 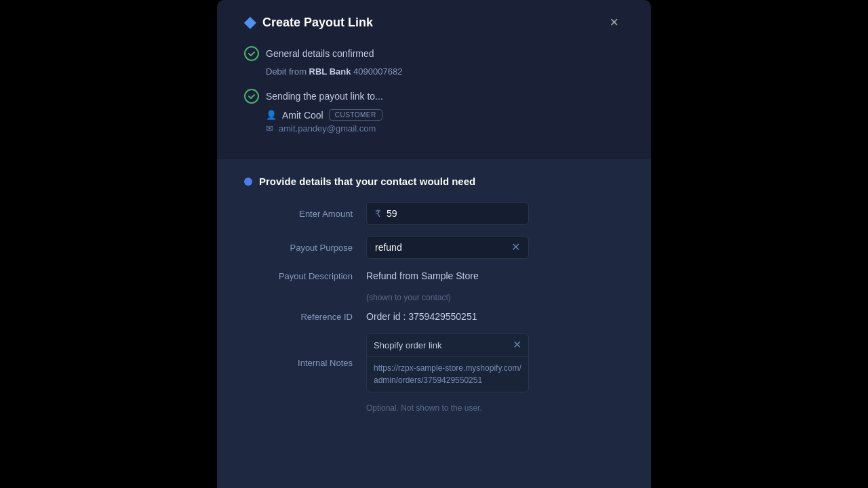 What do you see at coordinates (305, 317) in the screenshot?
I see `reference-id-label: Reference ID` at bounding box center [305, 317].